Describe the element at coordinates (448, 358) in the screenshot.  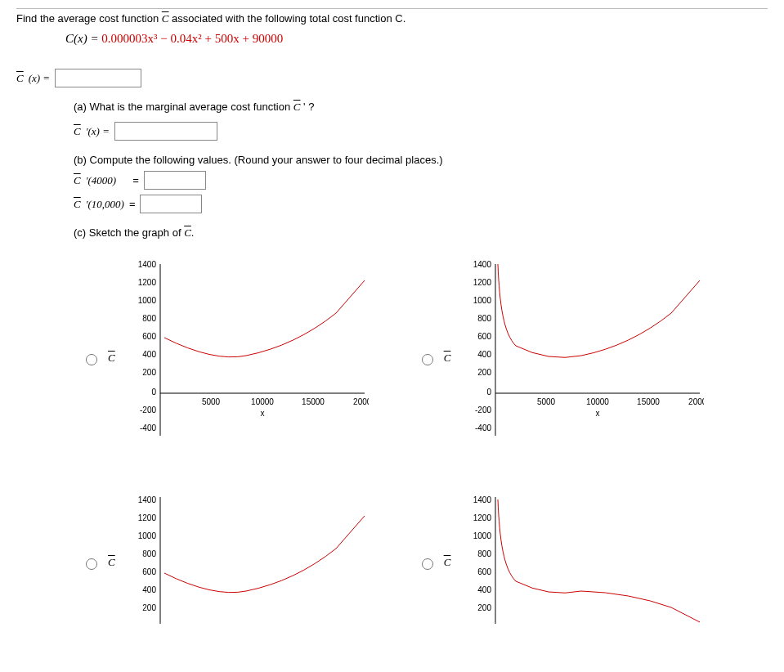
I see `plot2-ylabel: C` at that location.